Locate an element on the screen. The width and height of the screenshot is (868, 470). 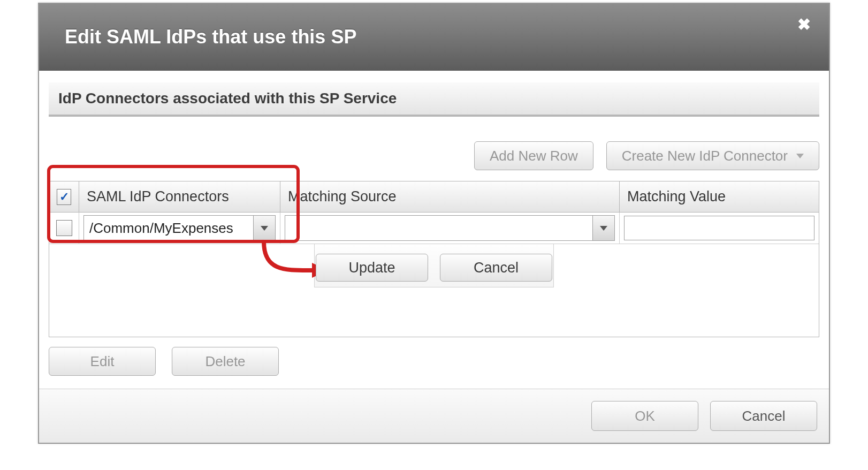
saml-idp-connector-select: /Common/MyExpenses is located at coordinates (180, 228).